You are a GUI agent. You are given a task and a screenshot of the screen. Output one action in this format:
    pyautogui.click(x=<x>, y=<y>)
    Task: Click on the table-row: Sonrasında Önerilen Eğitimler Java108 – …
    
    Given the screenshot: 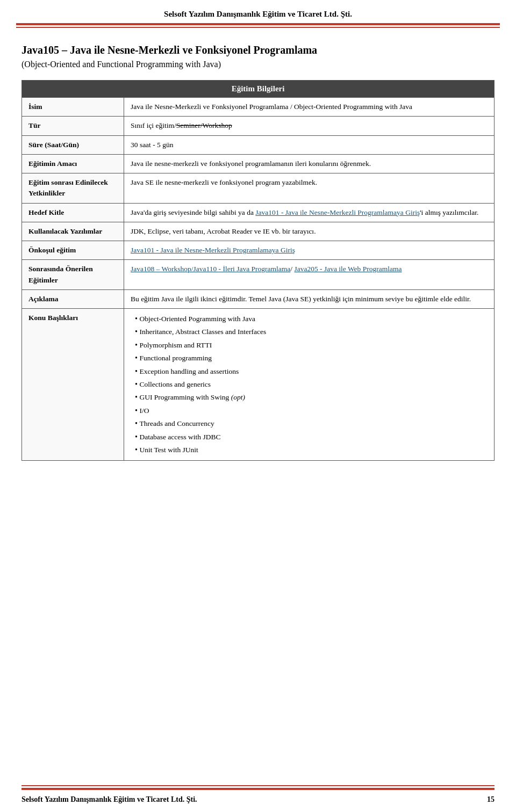 What is the action you would take?
    pyautogui.click(x=258, y=275)
    